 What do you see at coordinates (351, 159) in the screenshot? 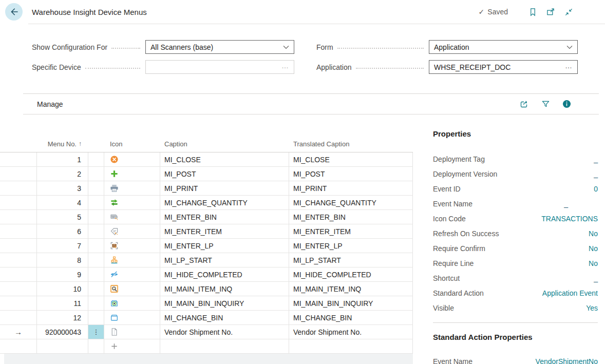
I see `translated-caption-cell: MI_CLOSE` at bounding box center [351, 159].